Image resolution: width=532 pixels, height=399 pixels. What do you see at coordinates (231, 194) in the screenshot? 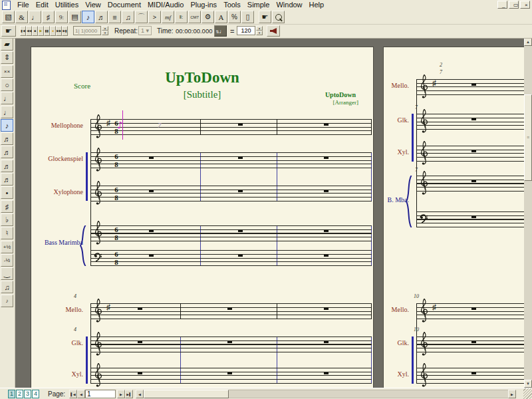
I see `xylophone-staff` at bounding box center [231, 194].